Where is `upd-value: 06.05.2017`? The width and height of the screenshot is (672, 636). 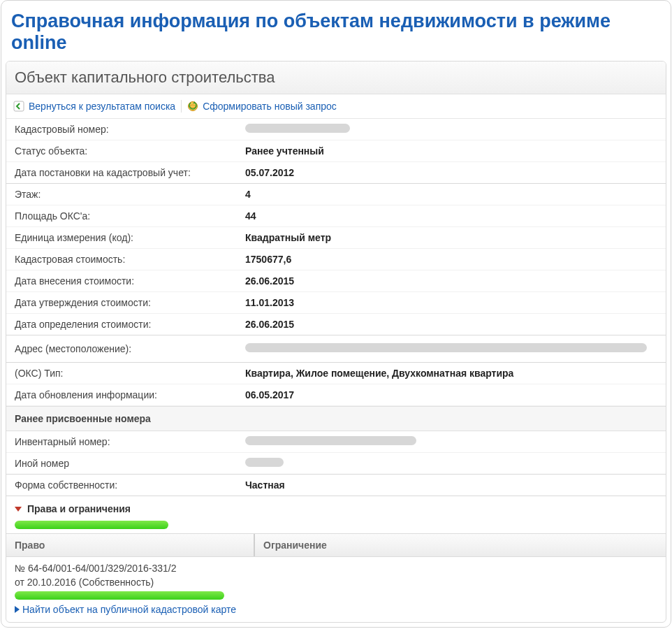 upd-value: 06.05.2017 is located at coordinates (451, 395).